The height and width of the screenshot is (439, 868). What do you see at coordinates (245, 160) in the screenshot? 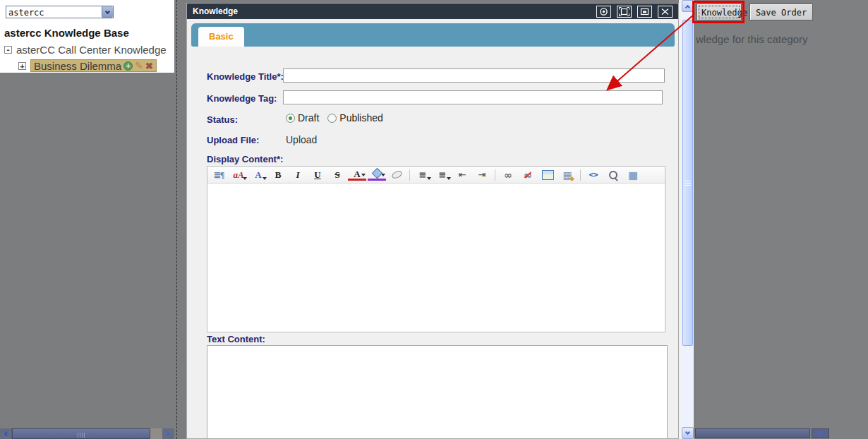
I see `display-content-label: Display Content*:` at bounding box center [245, 160].